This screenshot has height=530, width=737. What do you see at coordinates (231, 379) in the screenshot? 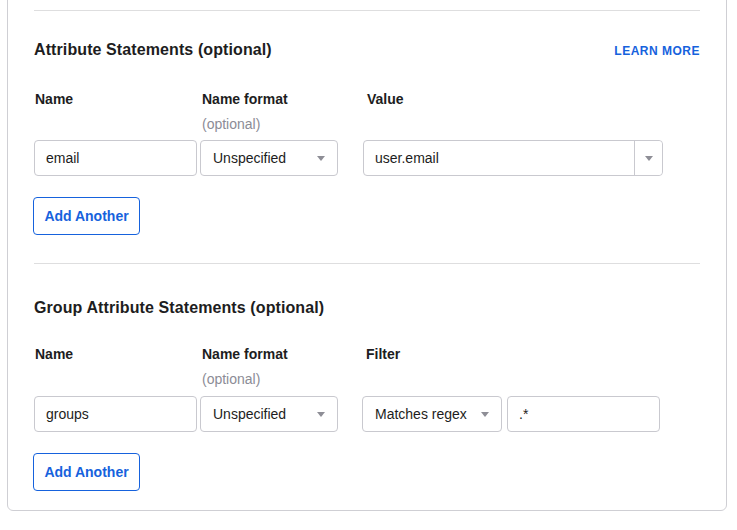
I see `group-col-name-format-optional-label: (optional)` at bounding box center [231, 379].